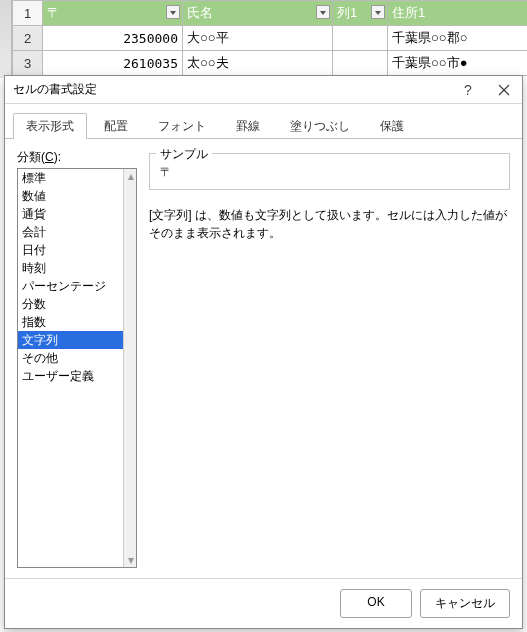 Image resolution: width=527 pixels, height=632 pixels. Describe the element at coordinates (70, 232) in the screenshot. I see `category-item: 会計` at that location.